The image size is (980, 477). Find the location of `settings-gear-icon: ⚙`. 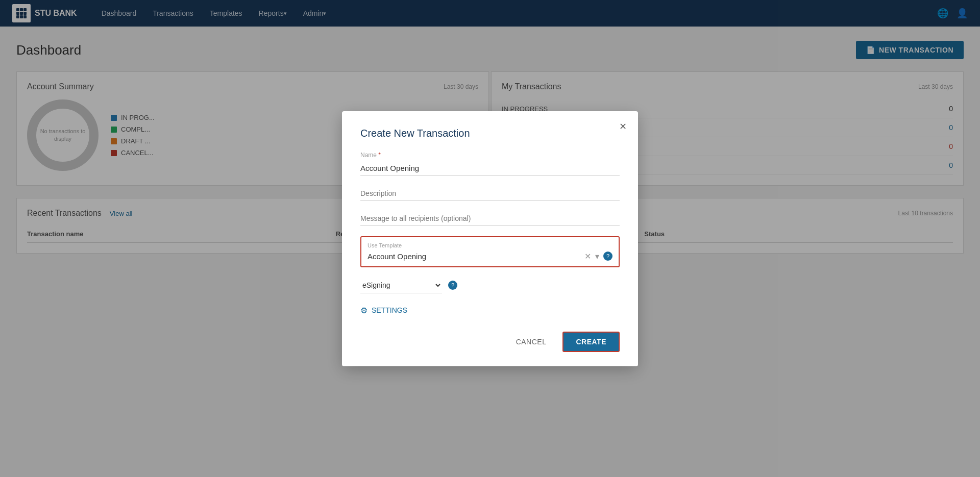

settings-gear-icon: ⚙ is located at coordinates (364, 310).